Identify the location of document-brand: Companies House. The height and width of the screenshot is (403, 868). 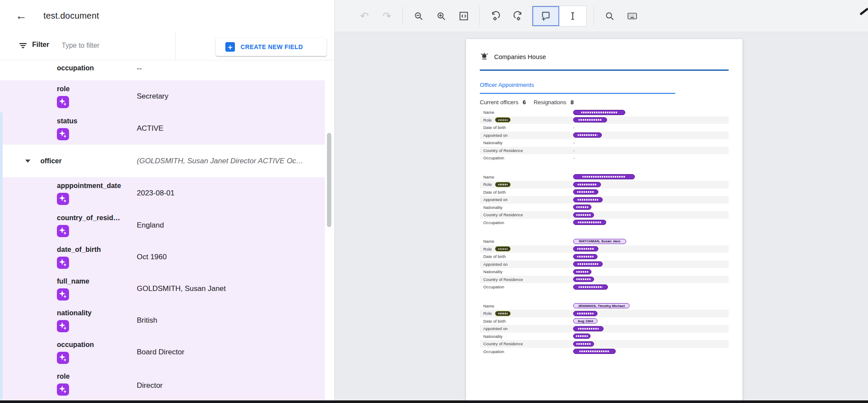
(513, 56).